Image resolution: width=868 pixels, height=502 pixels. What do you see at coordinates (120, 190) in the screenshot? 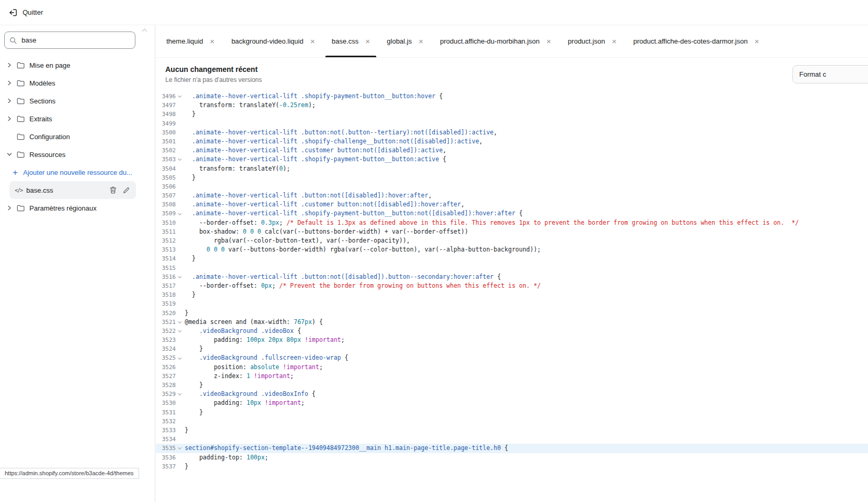
I see `file-row-actions` at bounding box center [120, 190].